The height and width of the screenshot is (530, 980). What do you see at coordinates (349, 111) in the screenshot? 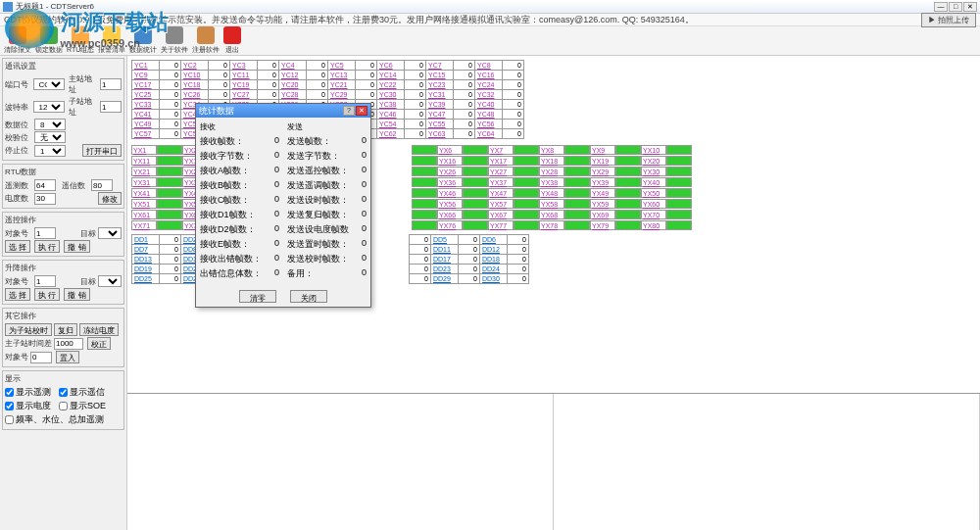
I see `dialog-help-button: ?` at bounding box center [349, 111].